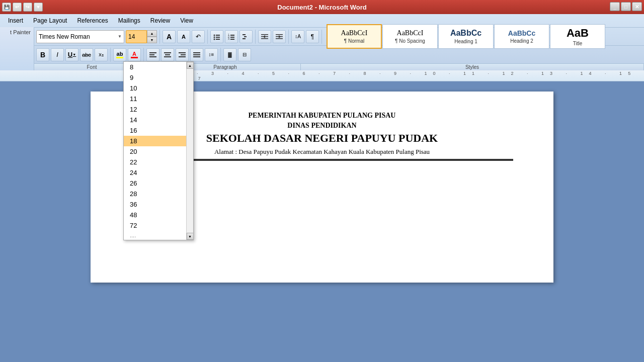 The height and width of the screenshot is (362, 644). I want to click on underline-button: U ▼, so click(72, 55).